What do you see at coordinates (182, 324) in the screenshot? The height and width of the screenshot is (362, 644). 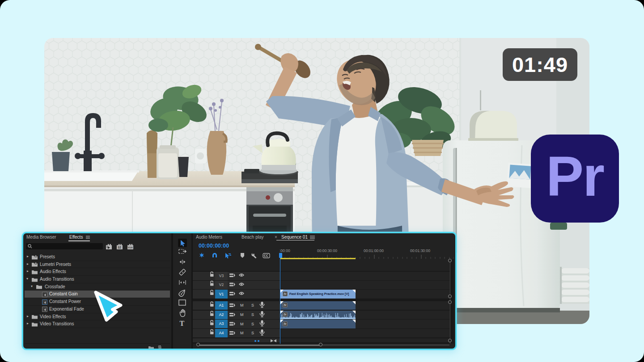 I see `svg-text: T` at bounding box center [182, 324].